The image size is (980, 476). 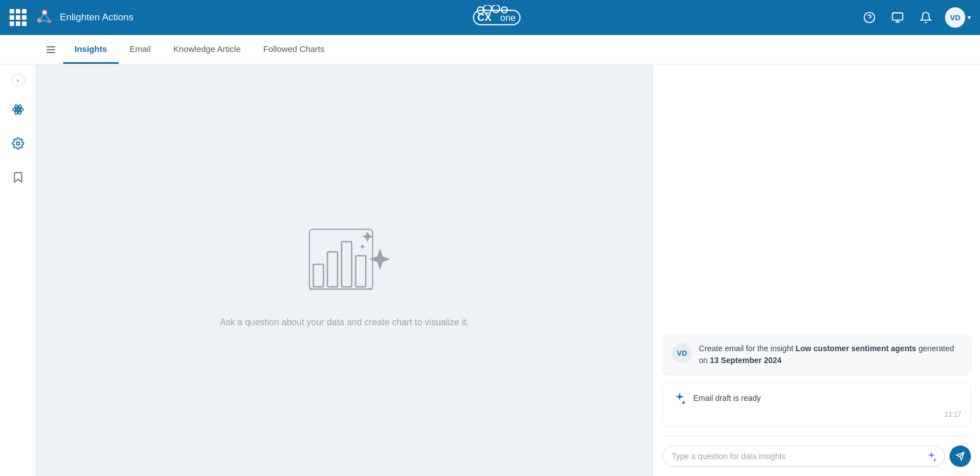 What do you see at coordinates (931, 456) in the screenshot?
I see `input-sparkle-icon` at bounding box center [931, 456].